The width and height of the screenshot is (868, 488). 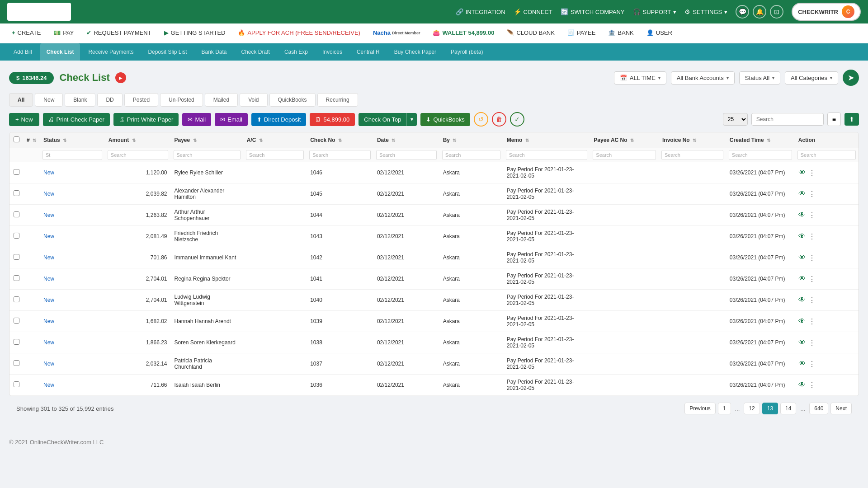 What do you see at coordinates (499, 119) in the screenshot?
I see `delete-button: 🗑` at bounding box center [499, 119].